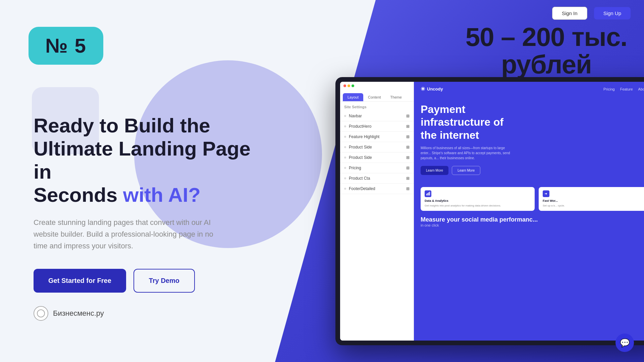 Image resolution: width=644 pixels, height=362 pixels. I want to click on panel-icon-productside1: ⊞, so click(408, 147).